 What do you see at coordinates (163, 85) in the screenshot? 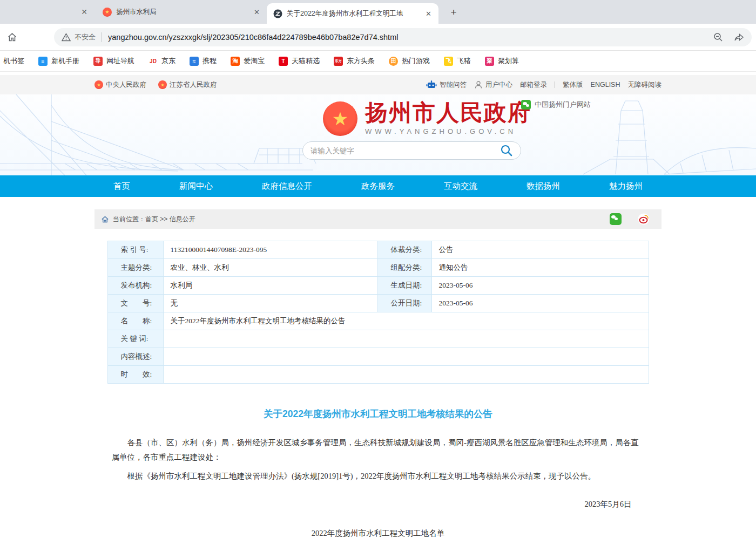
I see `gov-emblem-icon` at bounding box center [163, 85].